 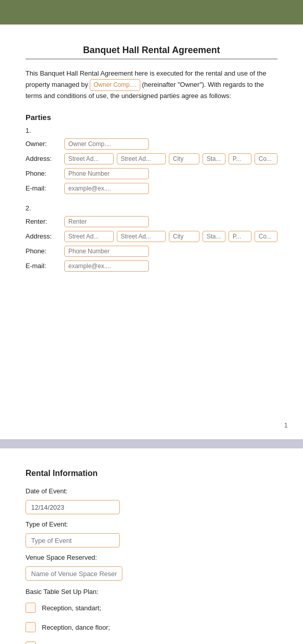 What do you see at coordinates (31, 642) in the screenshot?
I see `checkbox-wedding-box` at bounding box center [31, 642].